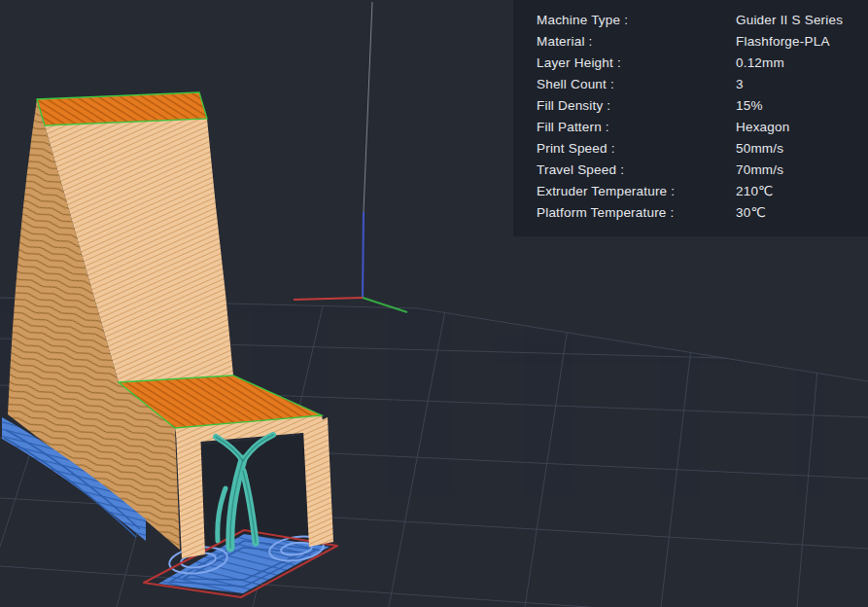 The height and width of the screenshot is (607, 868). Describe the element at coordinates (749, 105) in the screenshot. I see `setting-value: 15%` at that location.